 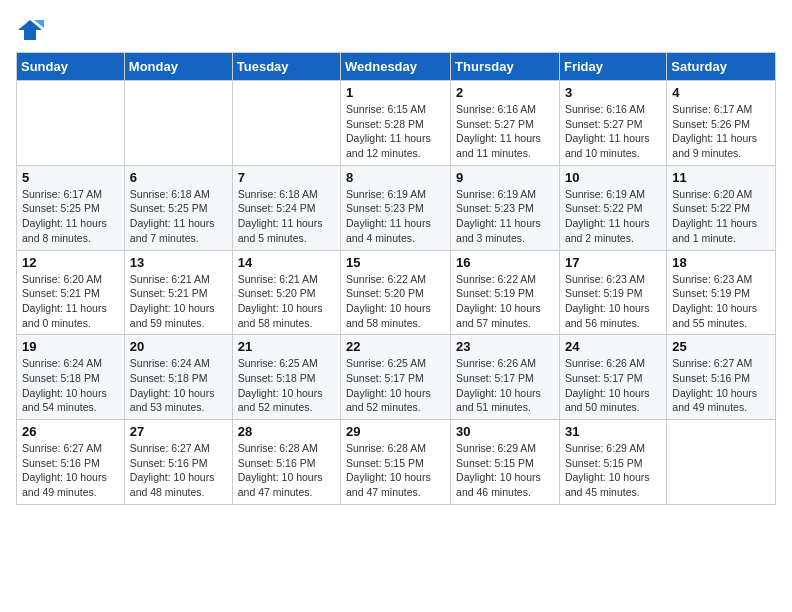 What do you see at coordinates (721, 262) in the screenshot?
I see `day-number: 18` at bounding box center [721, 262].